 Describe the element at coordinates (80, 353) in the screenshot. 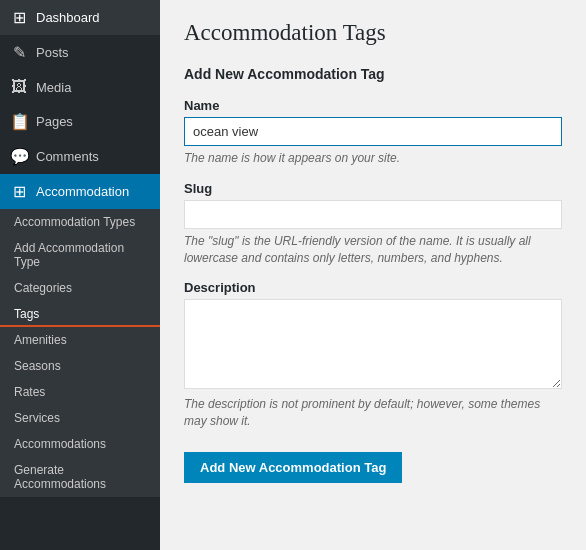

I see `accommodation-submenu: Accommodation Types Add Accommodation Ty…` at that location.